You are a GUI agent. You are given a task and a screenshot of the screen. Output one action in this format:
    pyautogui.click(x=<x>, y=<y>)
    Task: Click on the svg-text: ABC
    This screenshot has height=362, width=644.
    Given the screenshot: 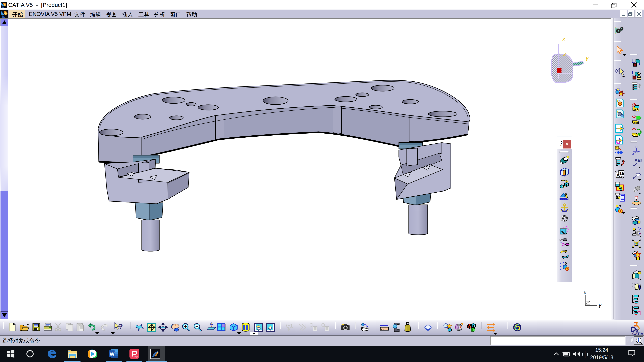 What is the action you would take?
    pyautogui.click(x=638, y=160)
    